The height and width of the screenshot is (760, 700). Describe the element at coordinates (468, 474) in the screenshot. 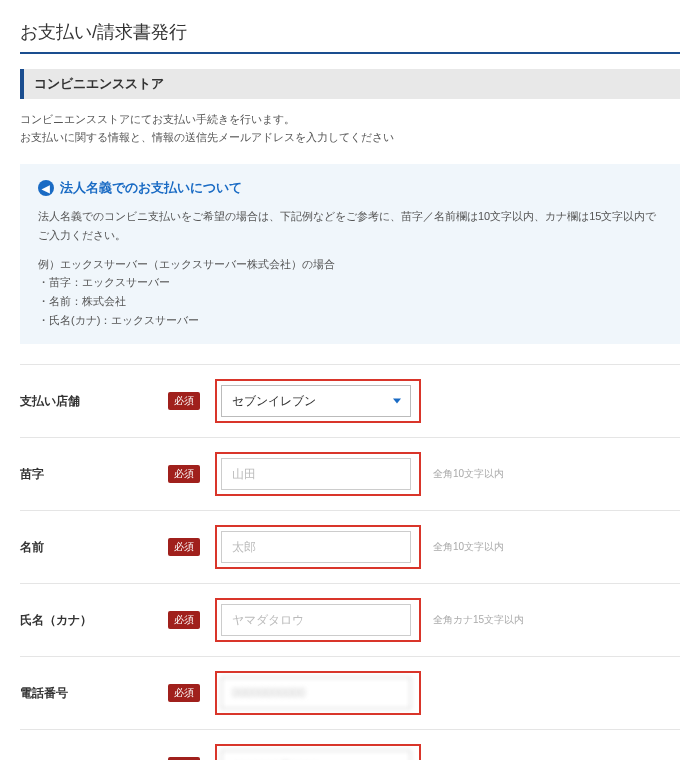

I see `hint-lastname: 全角10文字以内` at that location.